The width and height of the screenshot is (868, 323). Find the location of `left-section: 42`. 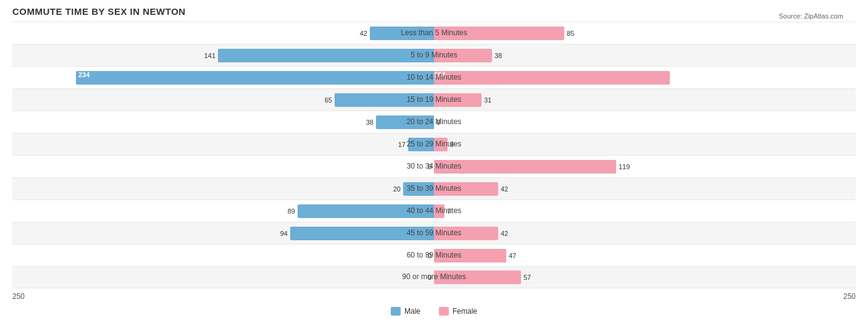

left-section: 42 is located at coordinates (223, 33).